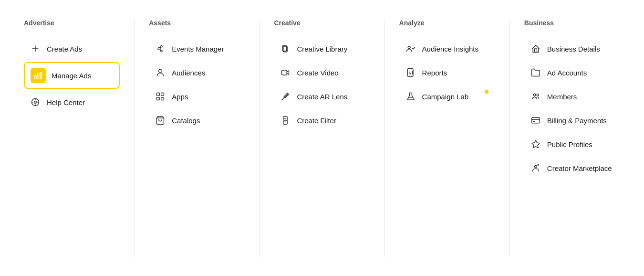 This screenshot has width=644, height=276. I want to click on menu-item-create-ar-lens: Create AR Lens, so click(322, 96).